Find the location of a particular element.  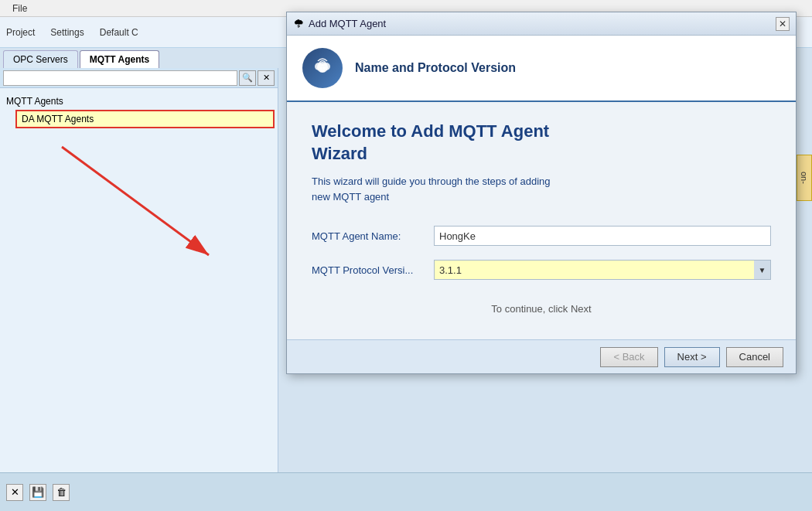

back-button: < Back is located at coordinates (629, 357).